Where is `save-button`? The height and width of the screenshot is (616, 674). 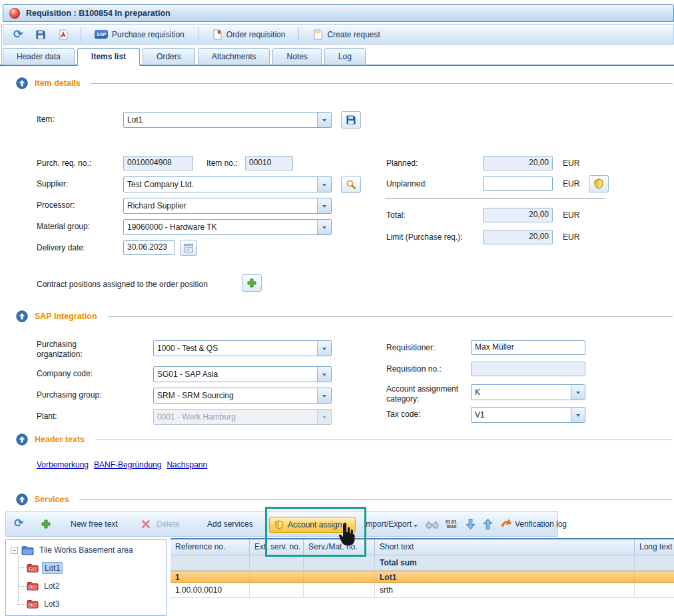 save-button is located at coordinates (41, 35).